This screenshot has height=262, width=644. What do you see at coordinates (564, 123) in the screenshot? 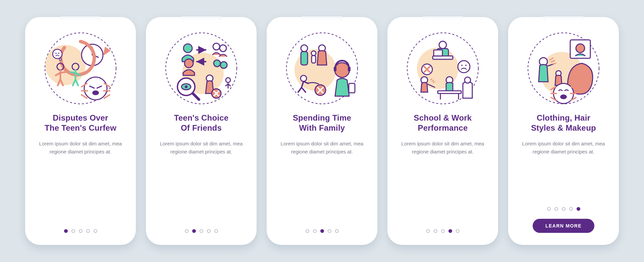
I see `screen-title: Clothing, HairStyles & Makeup` at bounding box center [564, 123].